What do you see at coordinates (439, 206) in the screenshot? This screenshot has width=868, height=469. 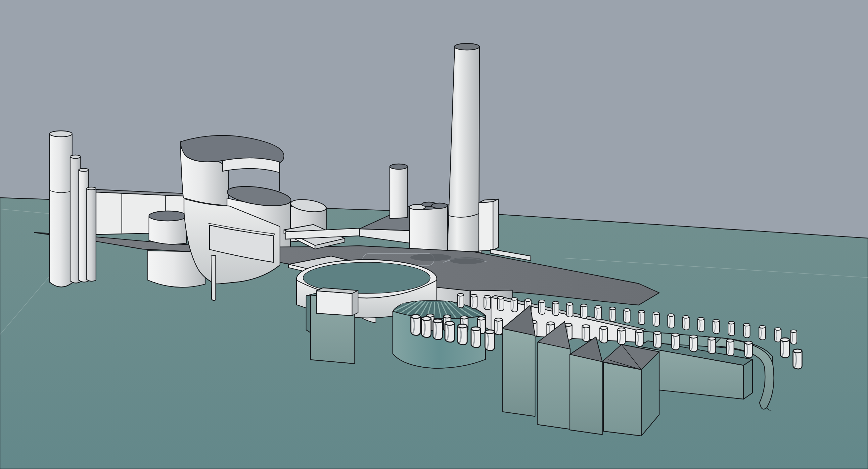 I see `cluster-top-dark` at bounding box center [439, 206].